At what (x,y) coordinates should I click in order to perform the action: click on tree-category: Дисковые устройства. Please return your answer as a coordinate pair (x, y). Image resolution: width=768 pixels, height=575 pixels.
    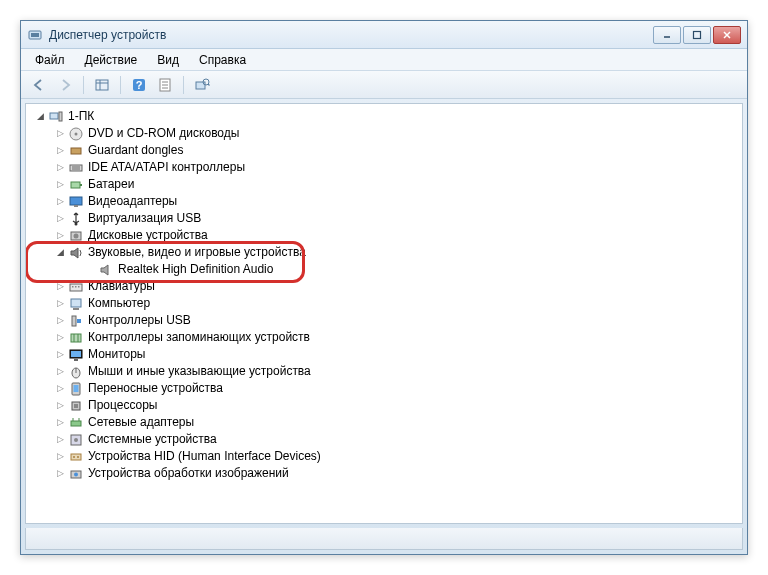
    Looking at the image, I should click on (384, 236).